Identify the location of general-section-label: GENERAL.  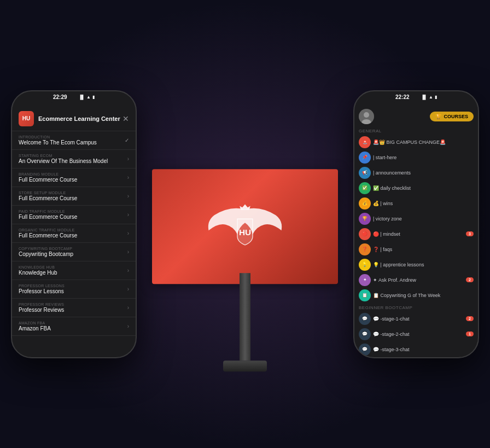
(416, 130).